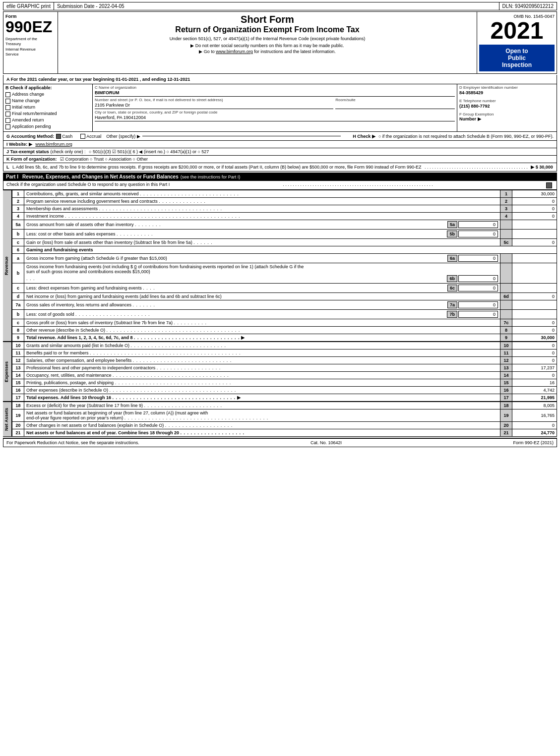 The width and height of the screenshot is (560, 756). What do you see at coordinates (280, 419) in the screenshot?
I see `net-assets-section: Net Assets 18 Excess or (deficit) for th…` at bounding box center [280, 419].